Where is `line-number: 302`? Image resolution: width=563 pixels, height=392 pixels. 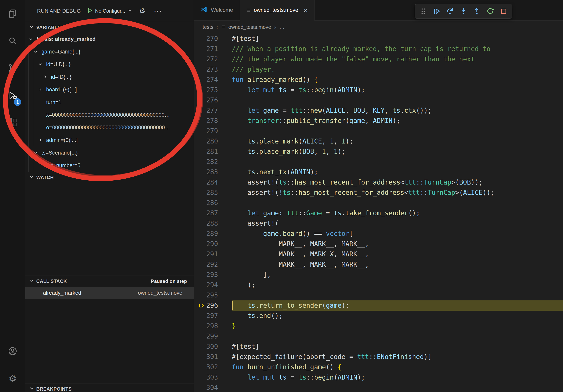
line-number: 302 is located at coordinates (213, 367).